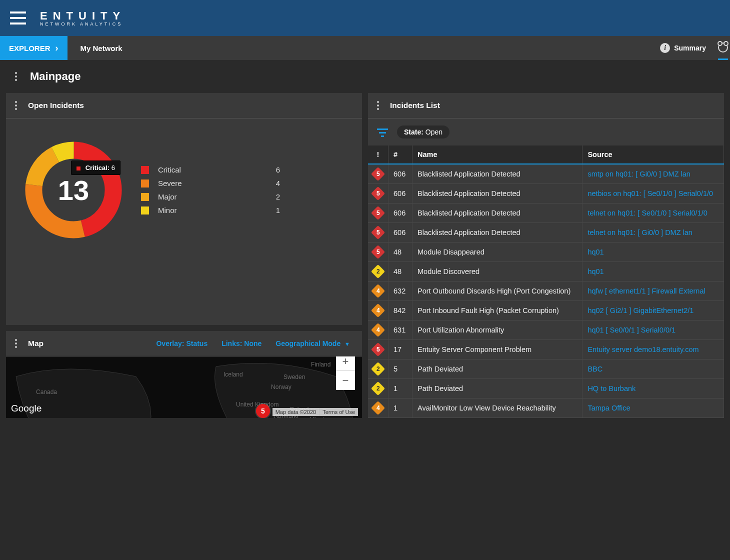 The width and height of the screenshot is (730, 560). I want to click on incident-name: AvailMonitor Low View Device Reachabilit…, so click(498, 408).